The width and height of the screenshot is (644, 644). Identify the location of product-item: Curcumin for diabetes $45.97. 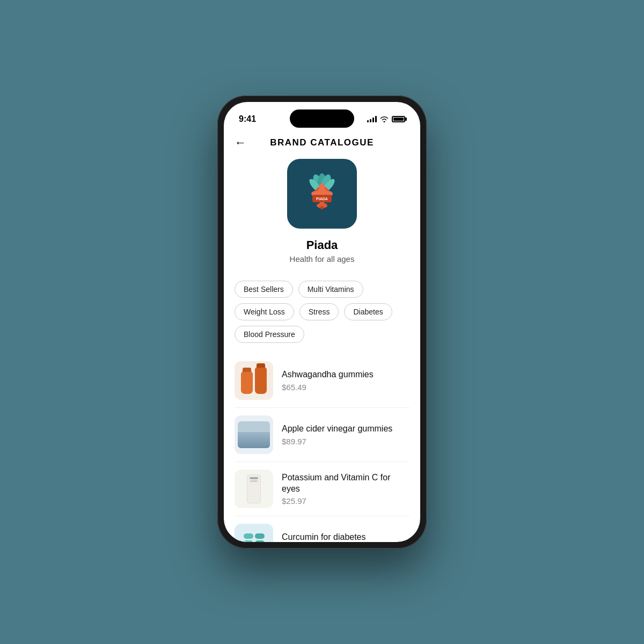
(322, 529).